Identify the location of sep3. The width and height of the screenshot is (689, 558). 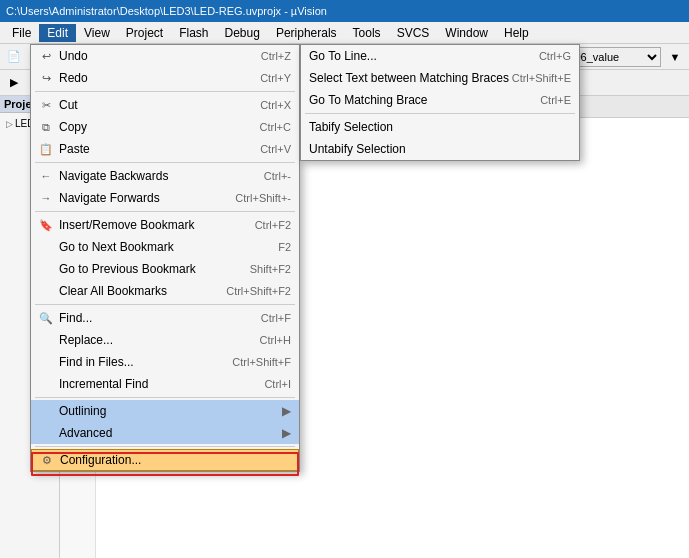
(202, 57).